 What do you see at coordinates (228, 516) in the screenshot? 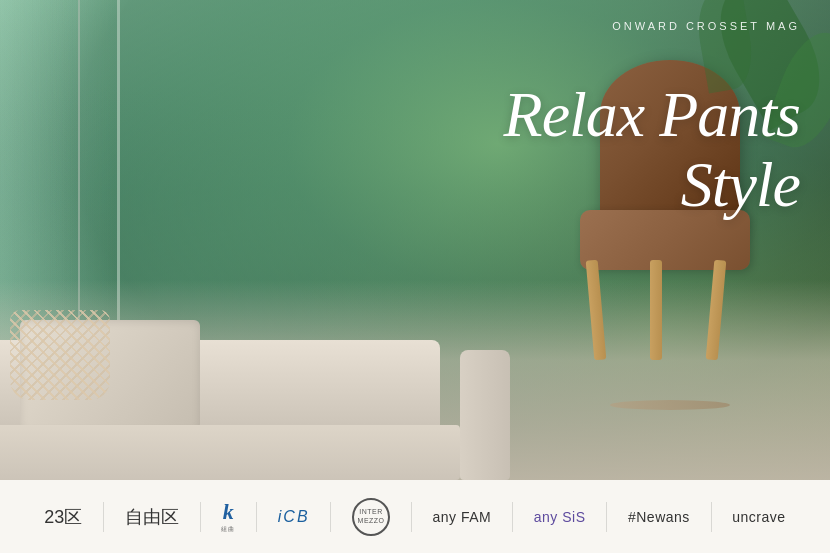
I see `k-logo: k 組曲` at bounding box center [228, 516].